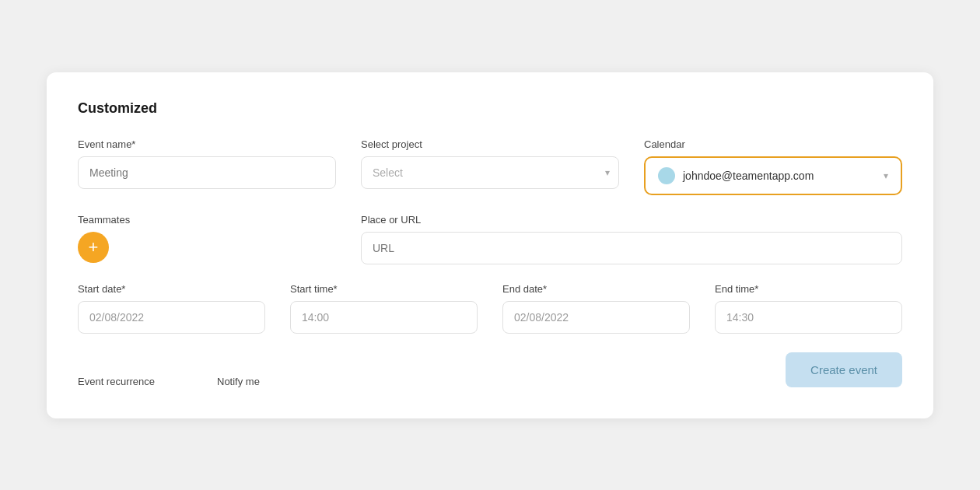 The height and width of the screenshot is (490, 980). Describe the element at coordinates (844, 370) in the screenshot. I see `create-event-label: Create event` at that location.